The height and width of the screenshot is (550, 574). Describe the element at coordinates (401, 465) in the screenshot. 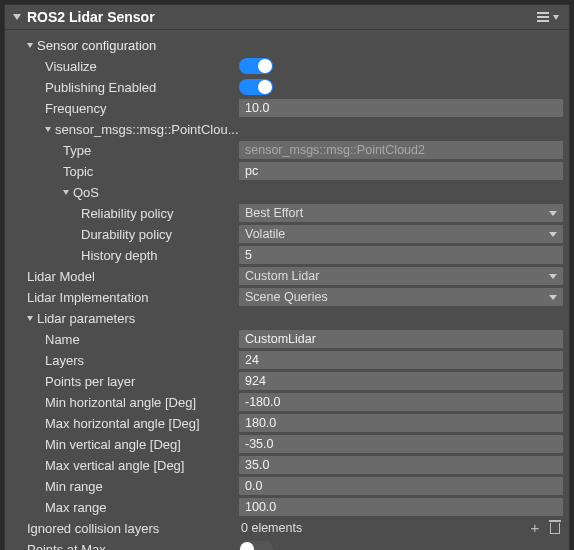

I see `max-v-angle-input` at that location.